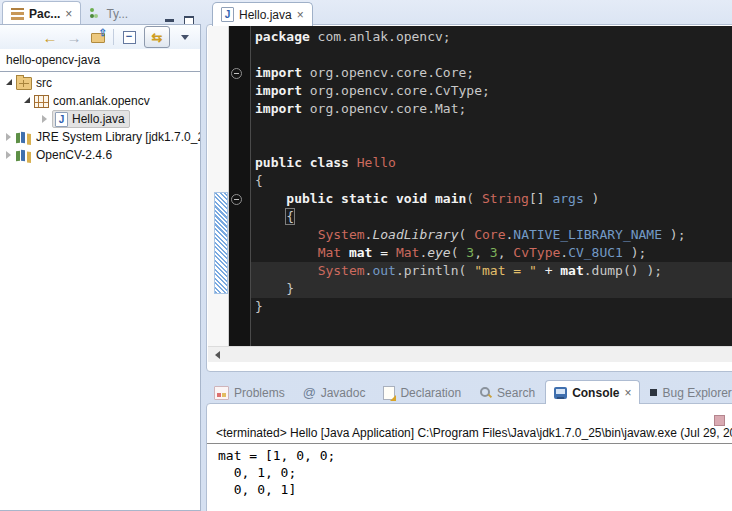  I want to click on tab-console: Console×, so click(592, 392).